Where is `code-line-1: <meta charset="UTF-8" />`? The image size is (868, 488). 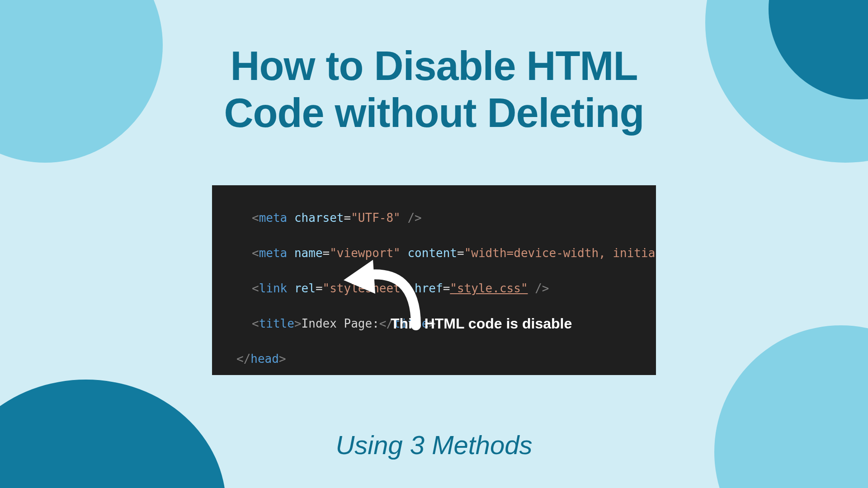 code-line-1: <meta charset="UTF-8" /> is located at coordinates (443, 218).